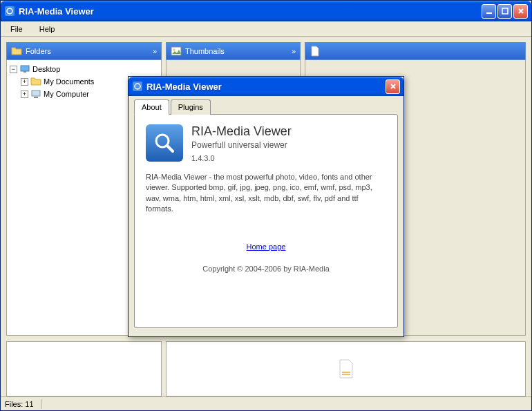 The image size is (532, 411). Describe the element at coordinates (504, 11) in the screenshot. I see `window-controls` at that location.